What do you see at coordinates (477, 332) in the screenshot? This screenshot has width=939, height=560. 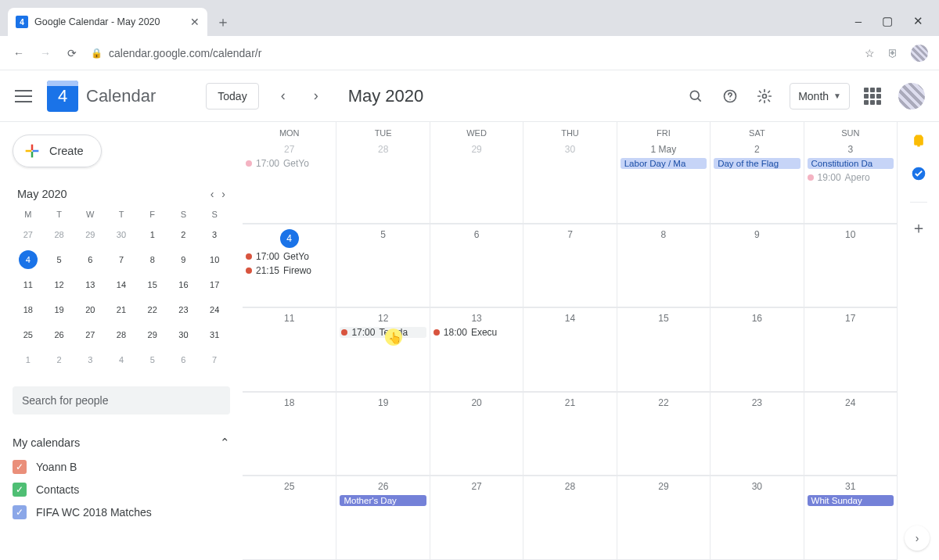 I see `timed-event: 18:00 Execu` at bounding box center [477, 332].